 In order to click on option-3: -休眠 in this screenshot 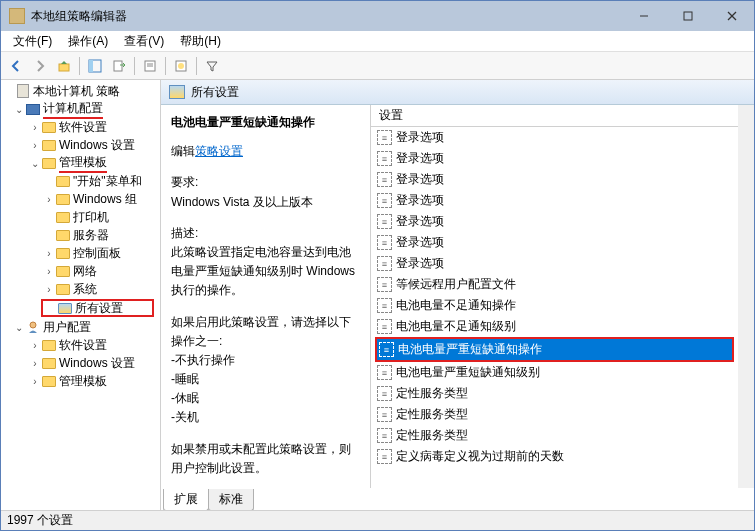, I will do `click(266, 398)`.